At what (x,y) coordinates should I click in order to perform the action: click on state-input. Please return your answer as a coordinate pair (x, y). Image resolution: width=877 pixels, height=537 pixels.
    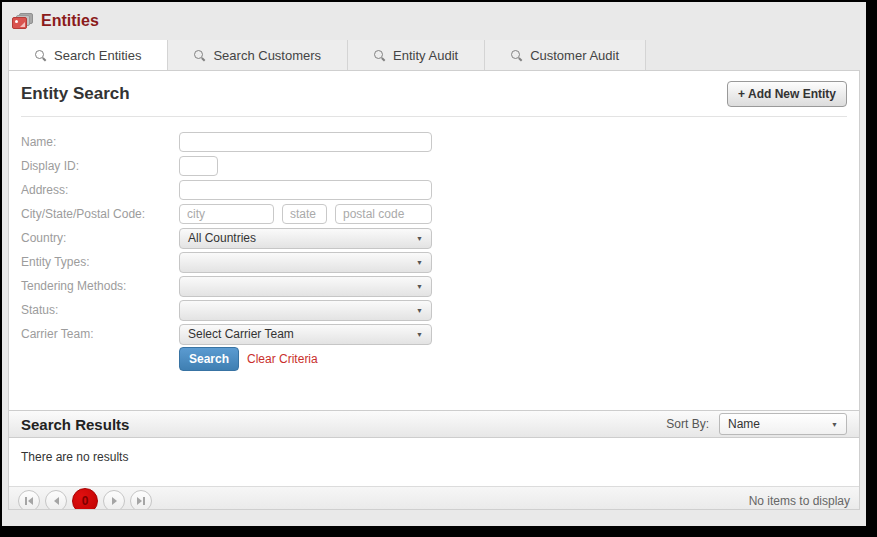
    Looking at the image, I should click on (304, 214).